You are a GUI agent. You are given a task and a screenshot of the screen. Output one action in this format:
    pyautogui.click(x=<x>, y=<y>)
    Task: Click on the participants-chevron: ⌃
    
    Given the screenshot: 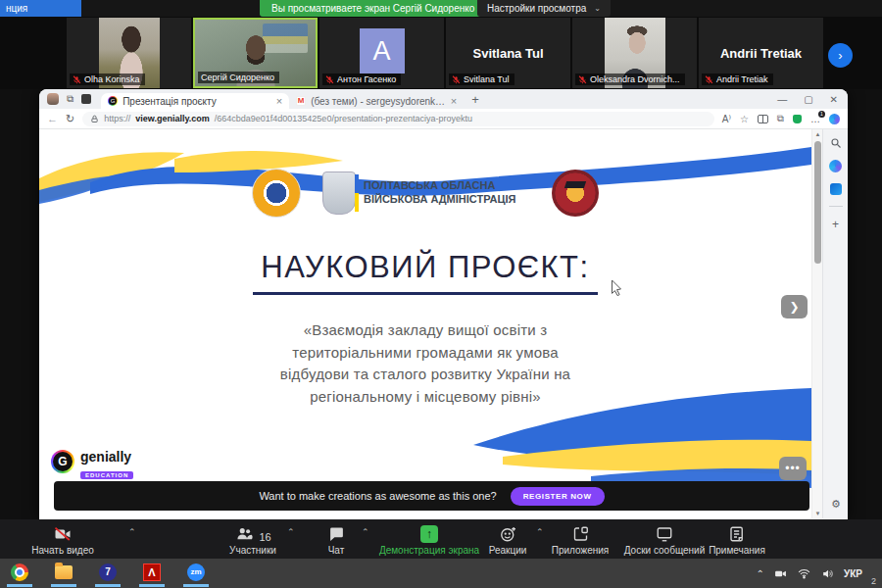 What is the action you would take?
    pyautogui.click(x=291, y=532)
    